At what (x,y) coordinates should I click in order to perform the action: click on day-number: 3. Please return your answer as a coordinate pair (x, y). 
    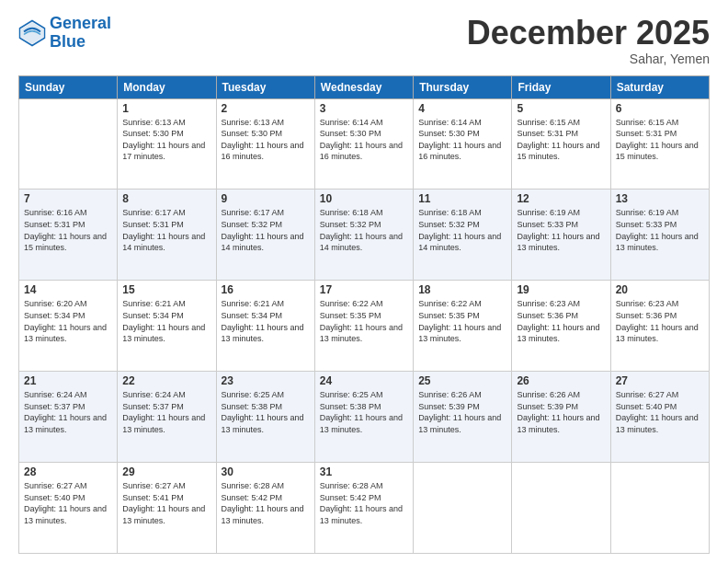
    Looking at the image, I should click on (364, 109).